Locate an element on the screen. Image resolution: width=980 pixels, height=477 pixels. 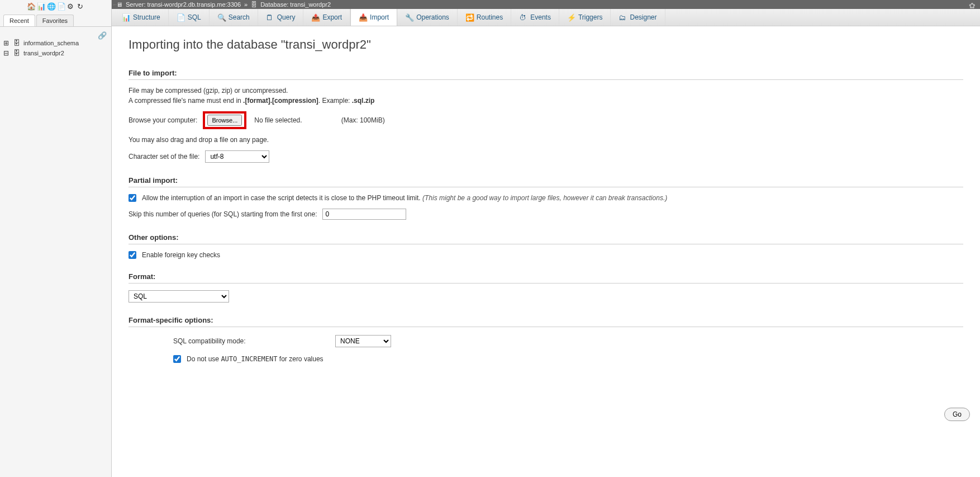
db-item-transi-wordpr2: ⊟ 🗄 transi_wordpr2 is located at coordinates (56, 53).